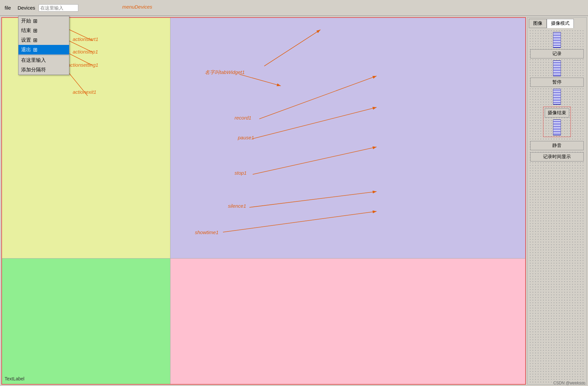 The height and width of the screenshot is (386, 588). What do you see at coordinates (86, 321) in the screenshot?
I see `green-panel: TextLabel` at bounding box center [86, 321].